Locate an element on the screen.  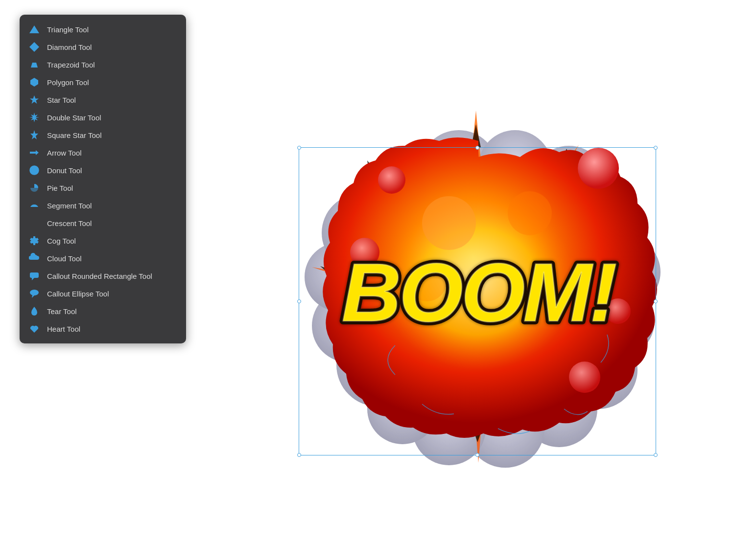
tool-item-callout-ellipse: Callout Ellipse Tool is located at coordinates (103, 294).